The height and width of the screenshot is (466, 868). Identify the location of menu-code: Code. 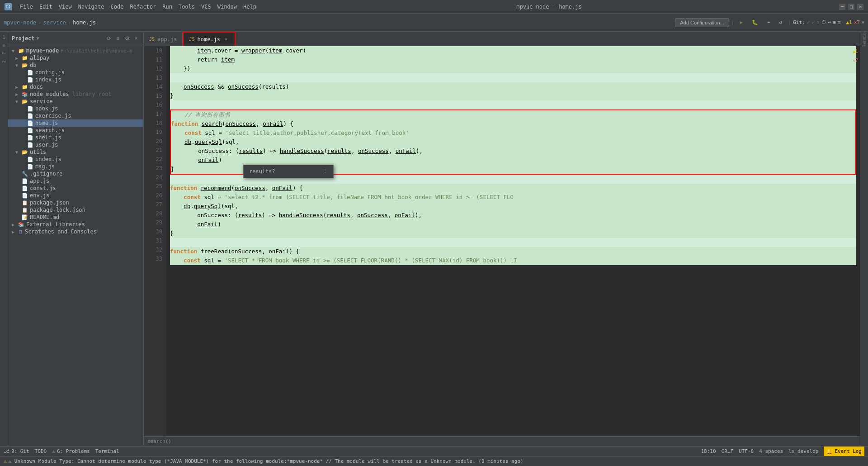
(118, 7).